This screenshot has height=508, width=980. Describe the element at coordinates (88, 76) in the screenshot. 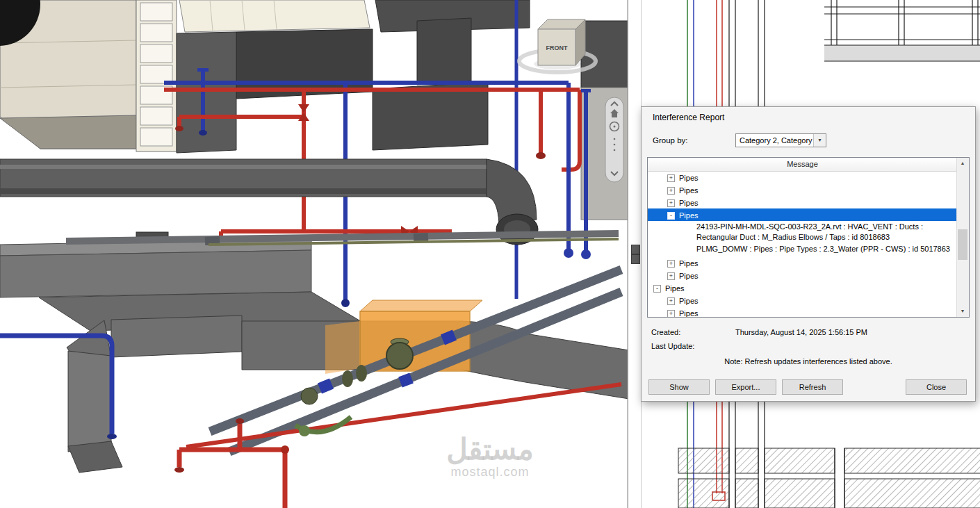

I see `ahu-unit` at that location.